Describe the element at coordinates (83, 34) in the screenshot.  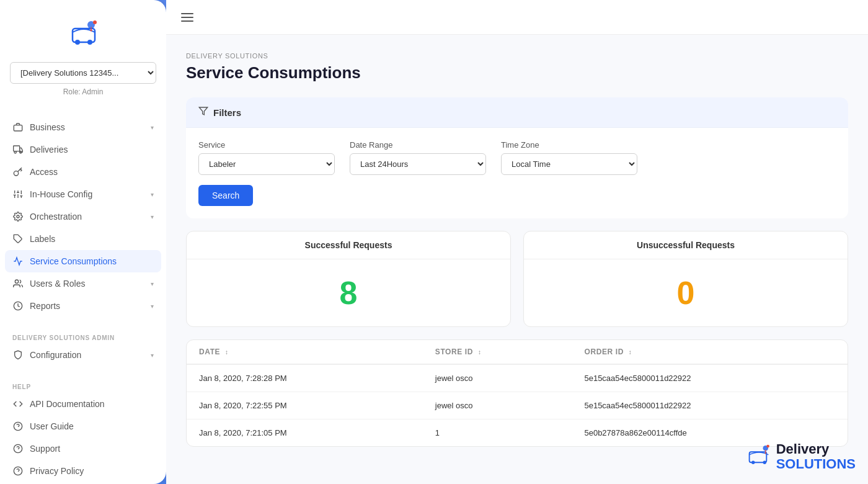
I see `logo-icon` at that location.